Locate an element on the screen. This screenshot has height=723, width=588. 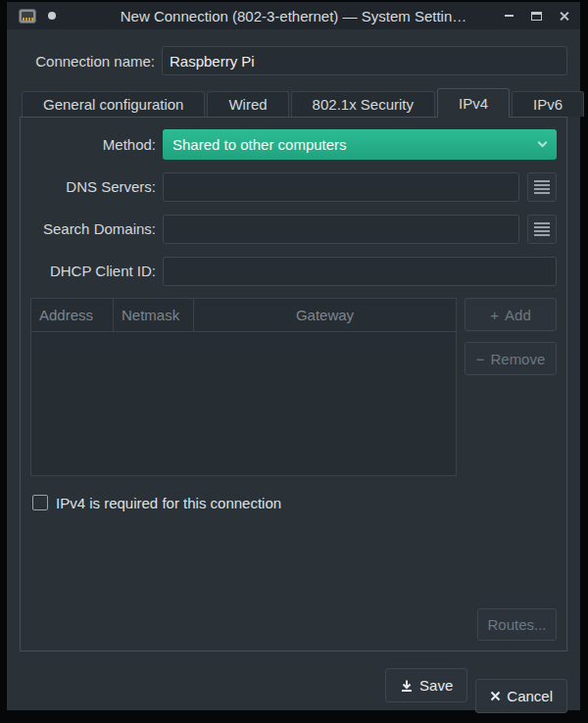
maximize-icon is located at coordinates (537, 16).